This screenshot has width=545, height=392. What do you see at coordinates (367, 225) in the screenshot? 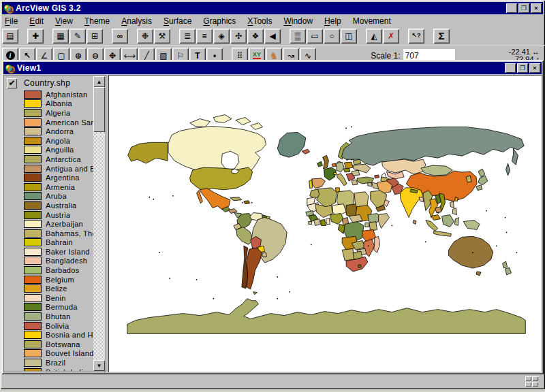
I see `map-region-uganda` at bounding box center [367, 225].